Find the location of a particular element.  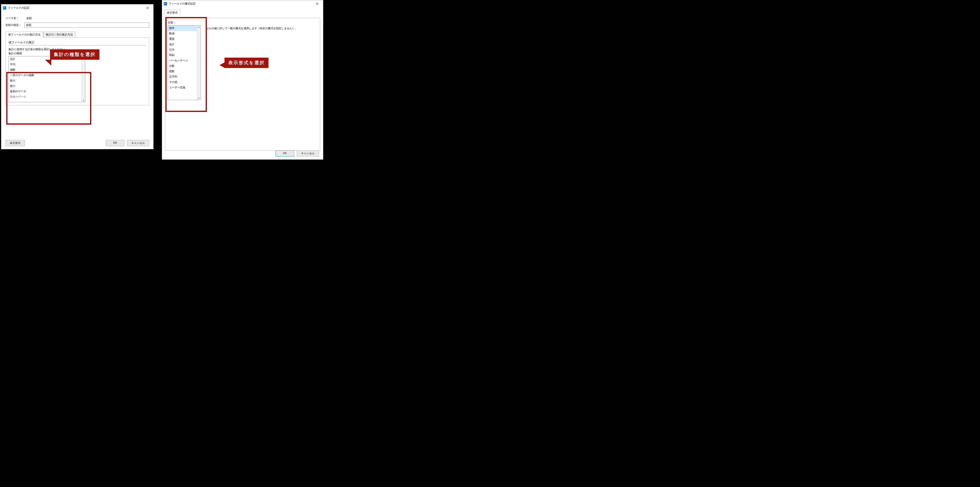

list-item: その他 is located at coordinates (183, 82).